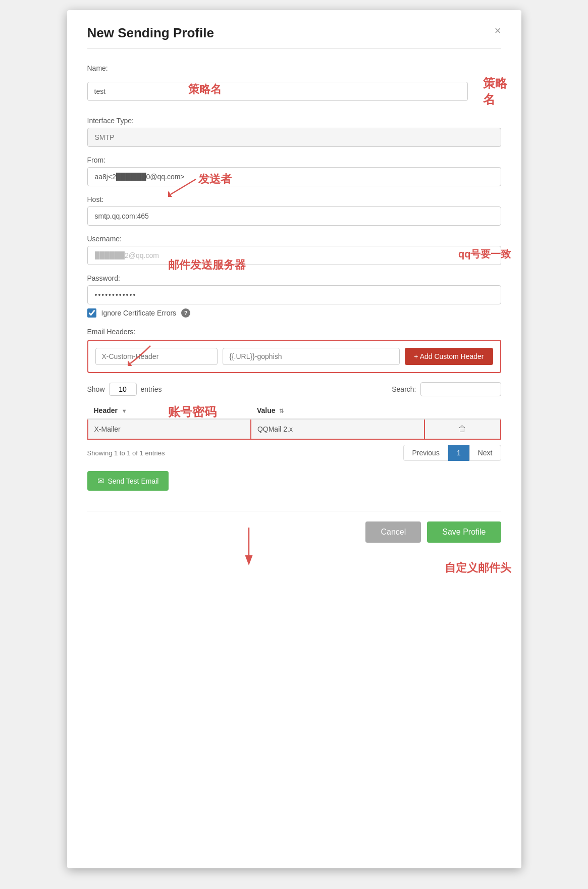 This screenshot has width=588, height=889. What do you see at coordinates (338, 429) in the screenshot?
I see `table-cell-value: QQMail 2.x` at bounding box center [338, 429].